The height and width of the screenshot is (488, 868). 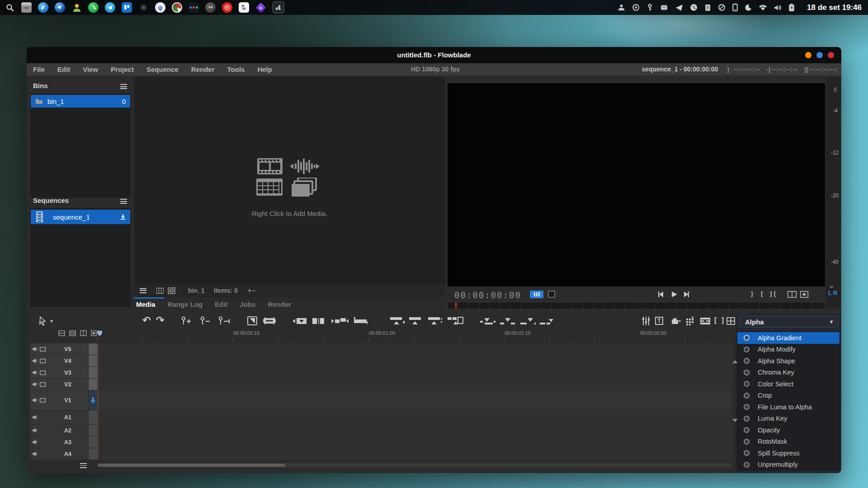 What do you see at coordinates (788, 453) in the screenshot?
I see `filter-item: Spill Suppress` at bounding box center [788, 453].